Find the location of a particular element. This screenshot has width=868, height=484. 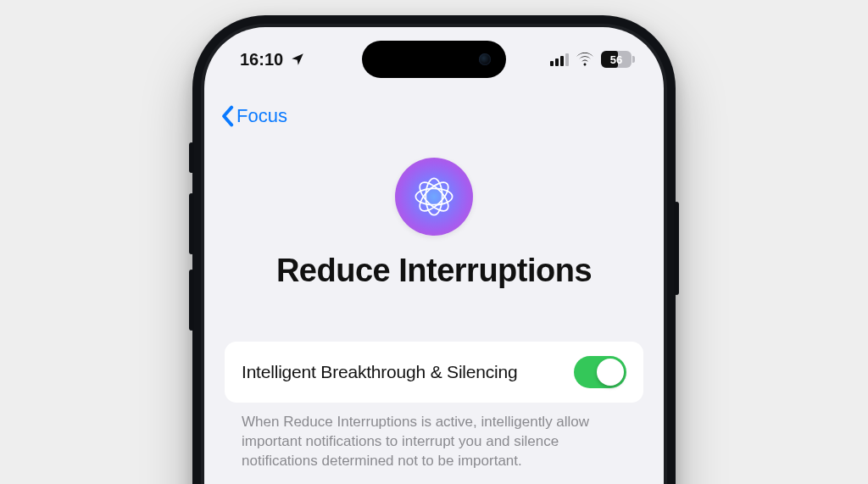

intelligent-breakthrough-toggle is located at coordinates (600, 372).